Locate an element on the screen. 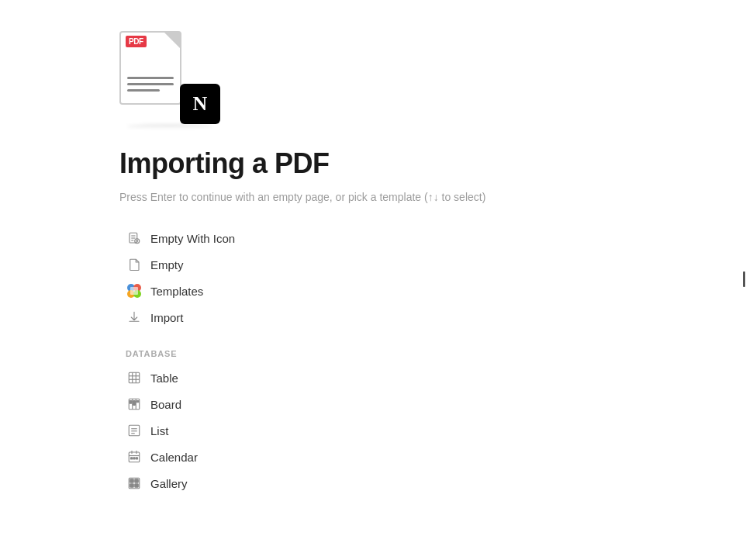 This screenshot has width=753, height=560. menu-item-templates-label: Templates is located at coordinates (177, 292).